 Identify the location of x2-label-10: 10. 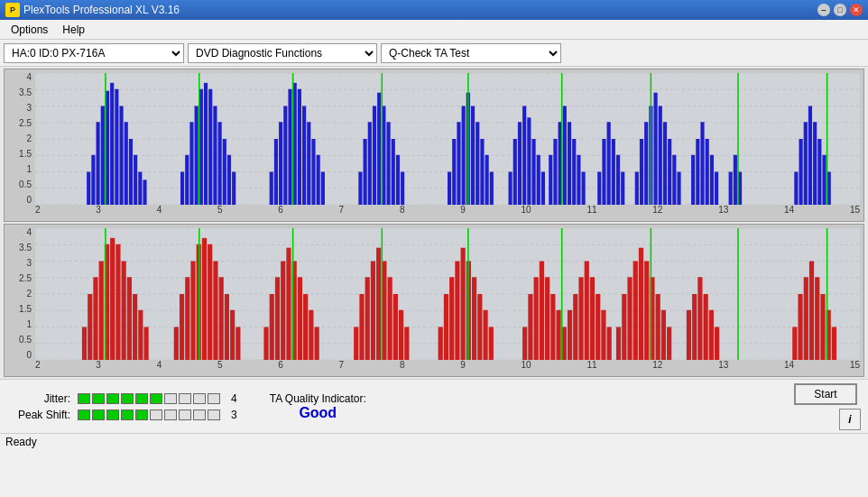
(527, 367).